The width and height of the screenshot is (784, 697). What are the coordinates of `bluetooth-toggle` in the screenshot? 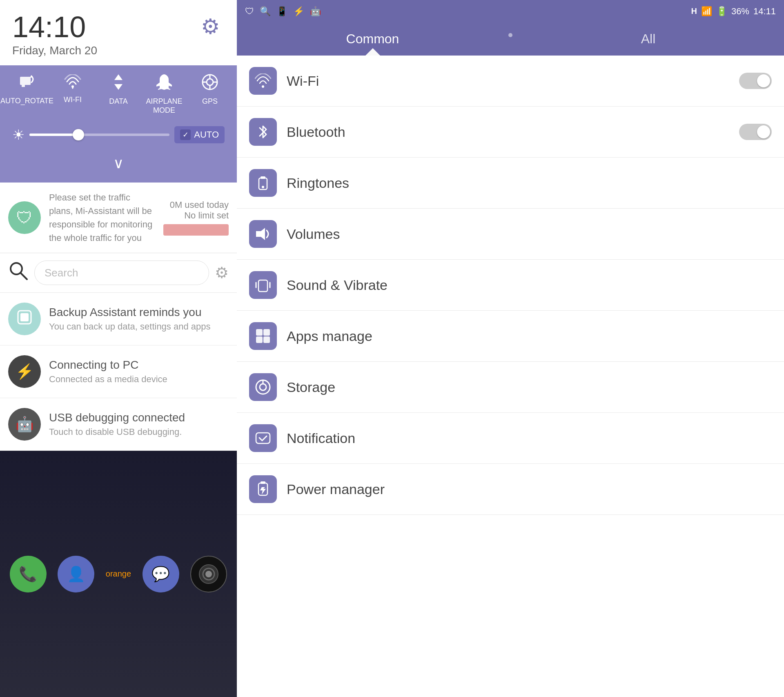 It's located at (755, 132).